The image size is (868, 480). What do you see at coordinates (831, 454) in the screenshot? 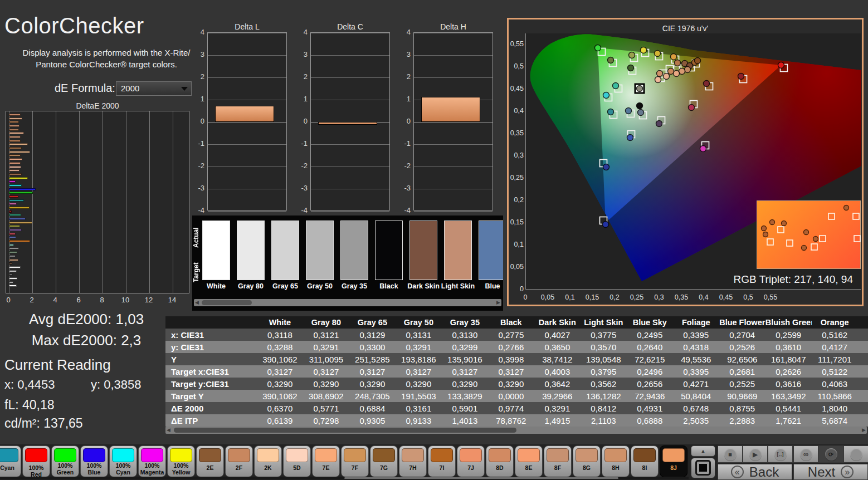
I see `loop-button: ⟳` at bounding box center [831, 454].